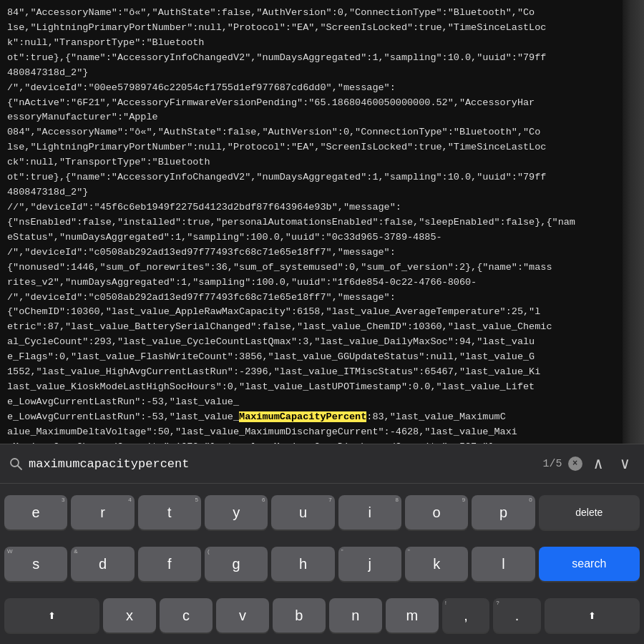 The width and height of the screenshot is (644, 644). Describe the element at coordinates (370, 512) in the screenshot. I see `key-i: 8 i` at that location.